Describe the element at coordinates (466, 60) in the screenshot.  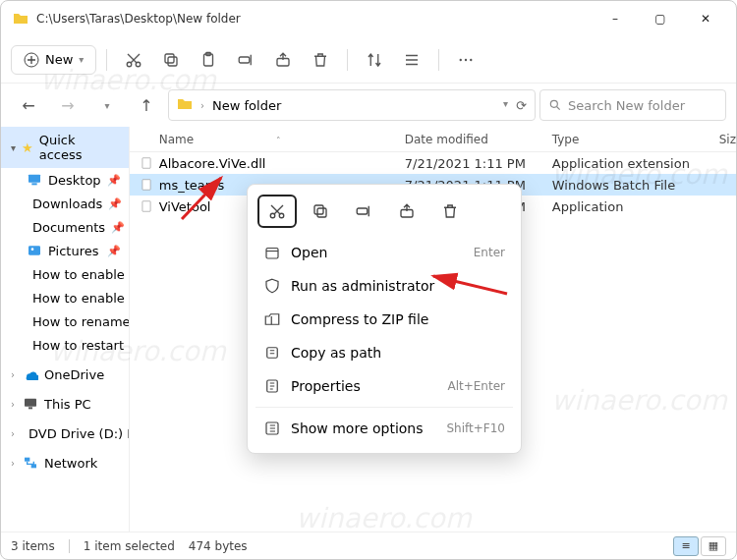
I see `more-icon` at that location.